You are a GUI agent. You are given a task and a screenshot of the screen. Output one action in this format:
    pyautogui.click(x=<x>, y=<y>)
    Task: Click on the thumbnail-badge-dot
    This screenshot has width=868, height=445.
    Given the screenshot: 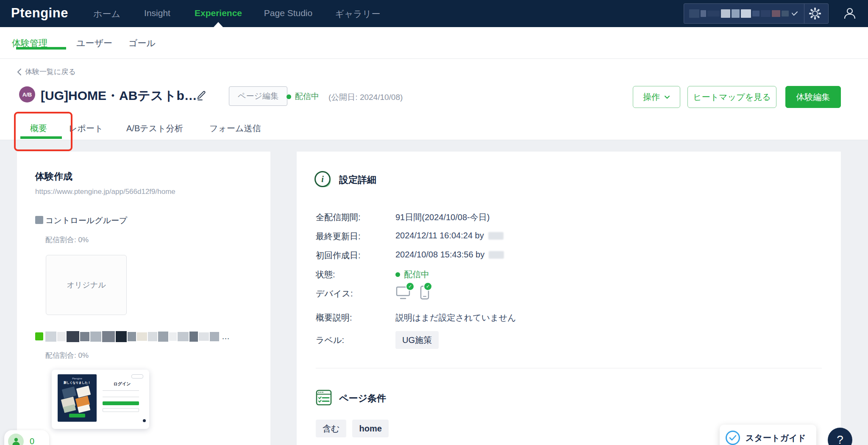 What is the action you would take?
    pyautogui.click(x=144, y=421)
    